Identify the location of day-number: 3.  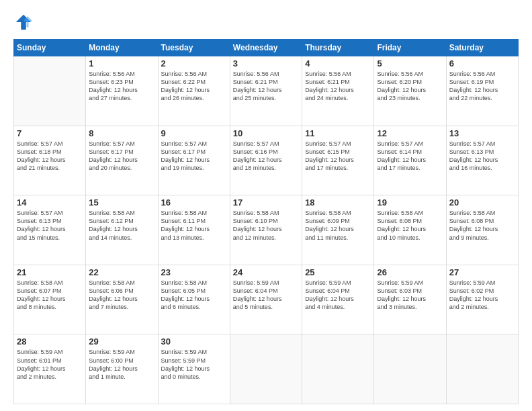
(266, 63).